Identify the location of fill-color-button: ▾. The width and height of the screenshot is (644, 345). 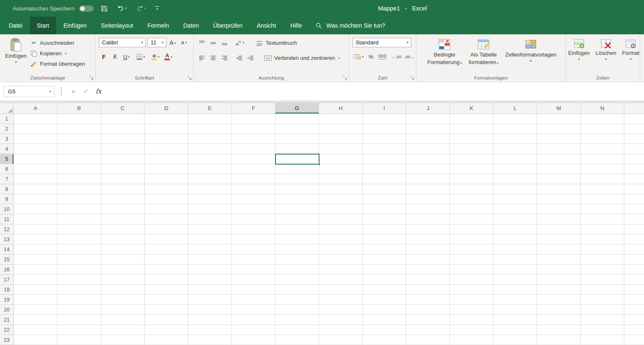
(155, 57).